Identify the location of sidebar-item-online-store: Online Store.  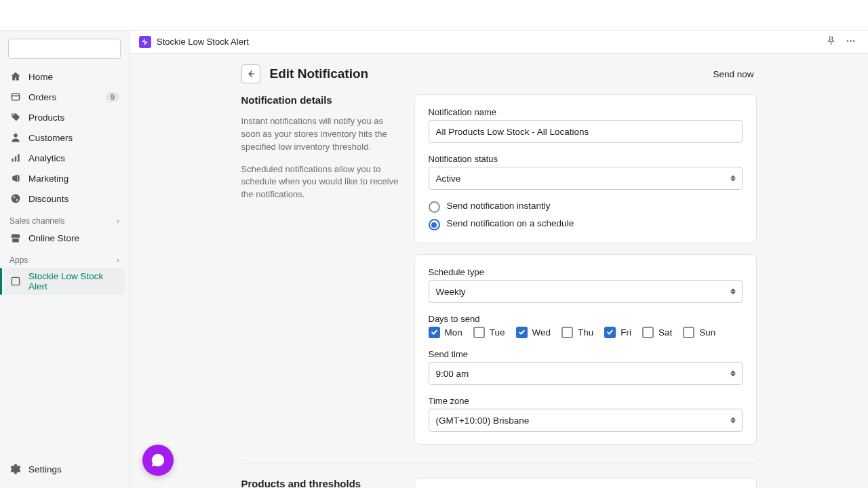
(64, 238).